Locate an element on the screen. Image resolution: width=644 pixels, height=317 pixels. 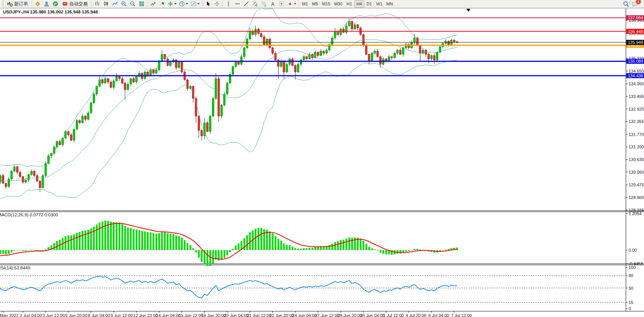
fibonacci-tool-button: F is located at coordinates (264, 4).